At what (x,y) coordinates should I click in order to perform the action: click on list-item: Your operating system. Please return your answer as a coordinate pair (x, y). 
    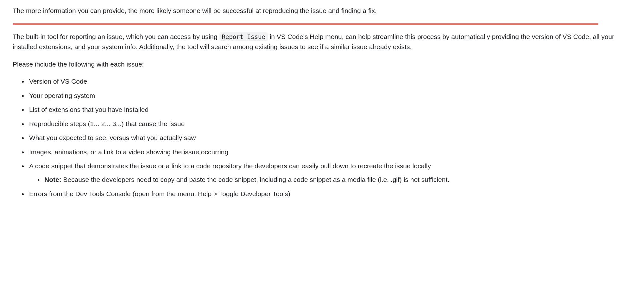
    Looking at the image, I should click on (330, 96).